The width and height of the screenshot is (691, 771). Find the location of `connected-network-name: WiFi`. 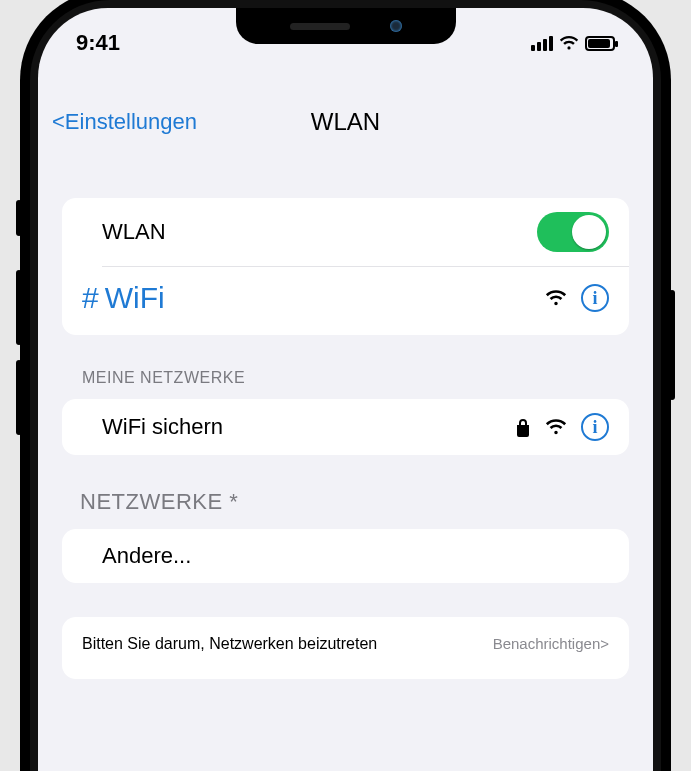

connected-network-name: WiFi is located at coordinates (135, 298).